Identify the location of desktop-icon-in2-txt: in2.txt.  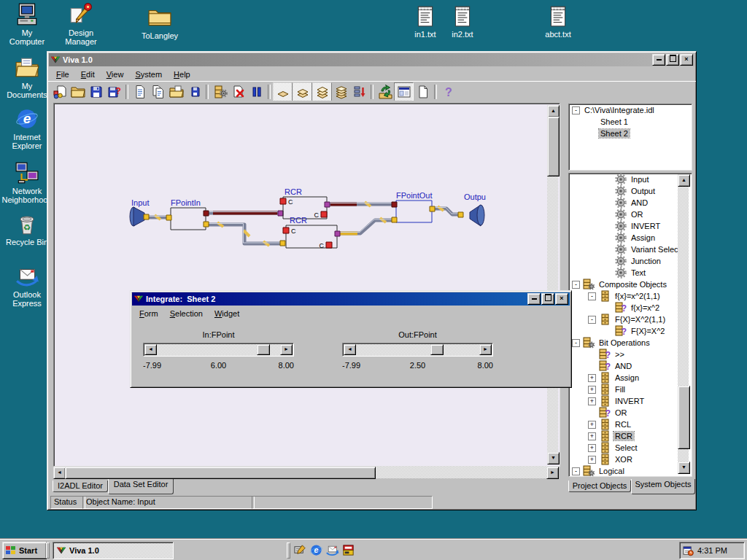
(462, 21).